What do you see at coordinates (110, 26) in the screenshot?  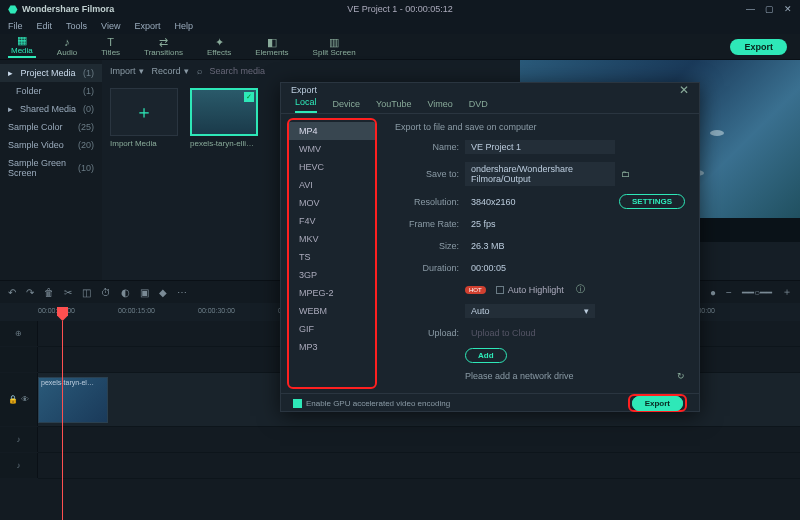 I see `menu-view: View` at bounding box center [110, 26].